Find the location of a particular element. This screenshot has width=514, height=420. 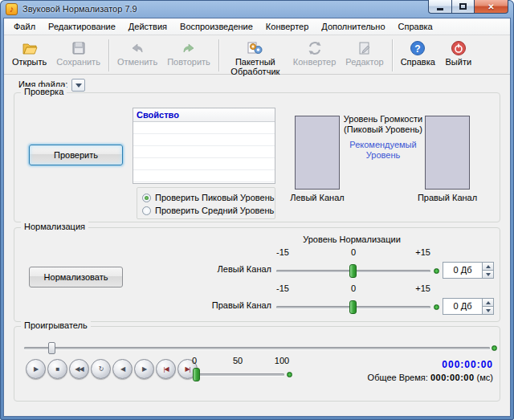

titlebar: ♪ Звуковой Нормализатор 7.9 ✕ is located at coordinates (257, 9).